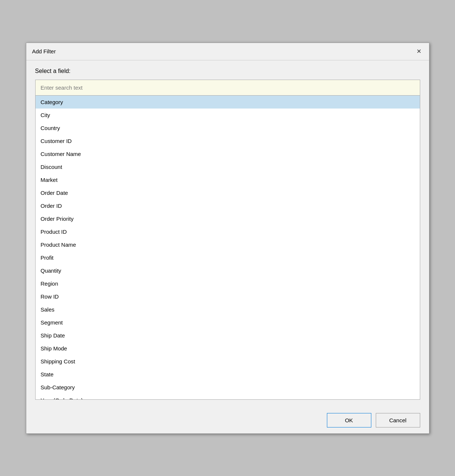 The width and height of the screenshot is (455, 476). What do you see at coordinates (228, 128) in the screenshot?
I see `field-item-country: Country` at bounding box center [228, 128].